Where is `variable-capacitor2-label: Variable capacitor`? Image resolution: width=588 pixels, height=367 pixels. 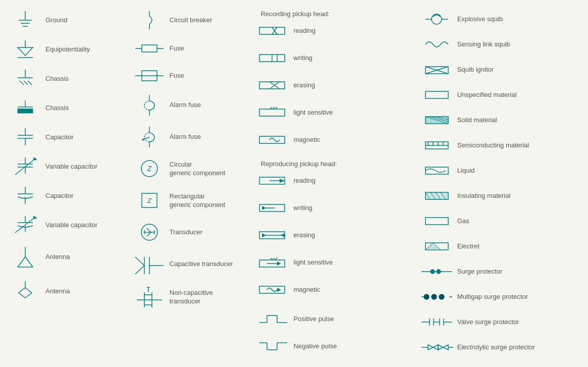 variable-capacitor2-label: Variable capacitor is located at coordinates (72, 225).